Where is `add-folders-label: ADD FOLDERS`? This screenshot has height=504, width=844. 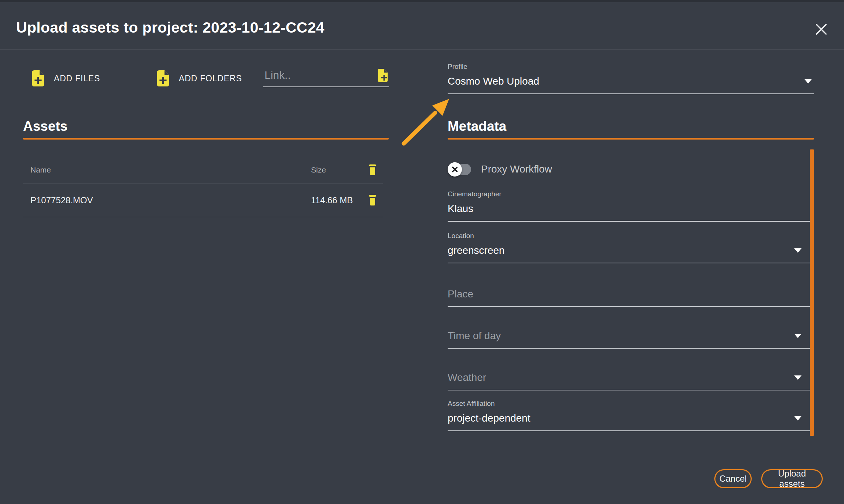 add-folders-label: ADD FOLDERS is located at coordinates (210, 78).